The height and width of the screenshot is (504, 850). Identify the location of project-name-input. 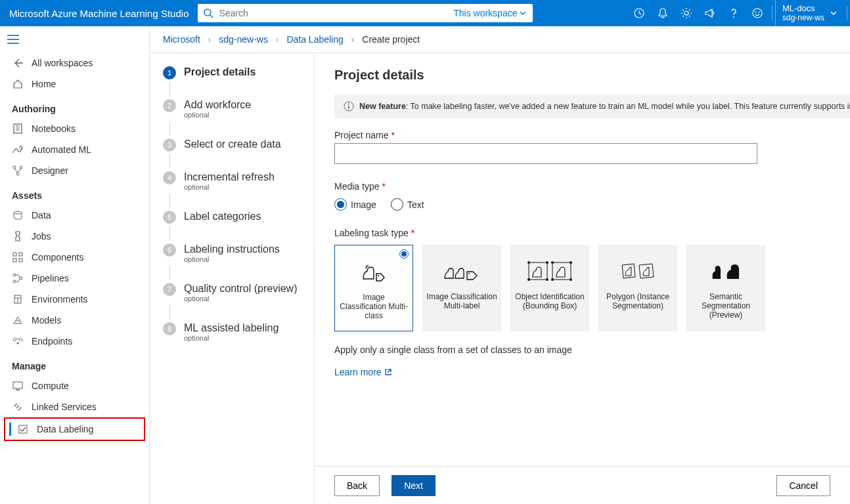
(546, 154).